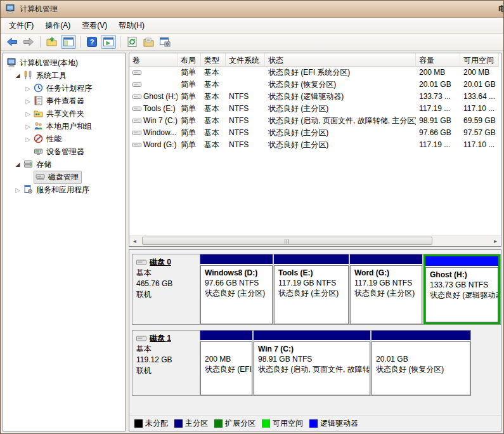 The image size is (504, 434). I want to click on back-button, so click(12, 42).